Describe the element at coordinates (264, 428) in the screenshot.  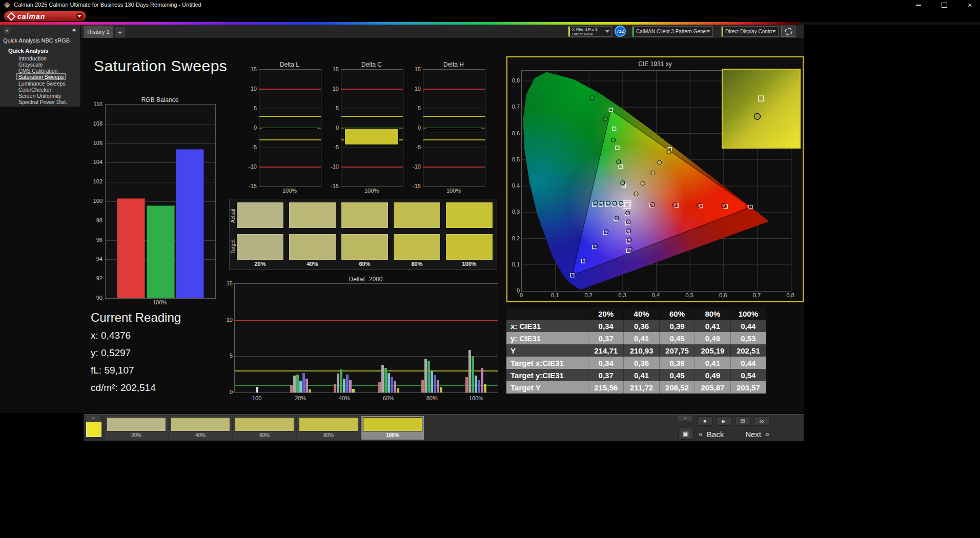
I see `pattern-swatch-60%: 60%` at that location.